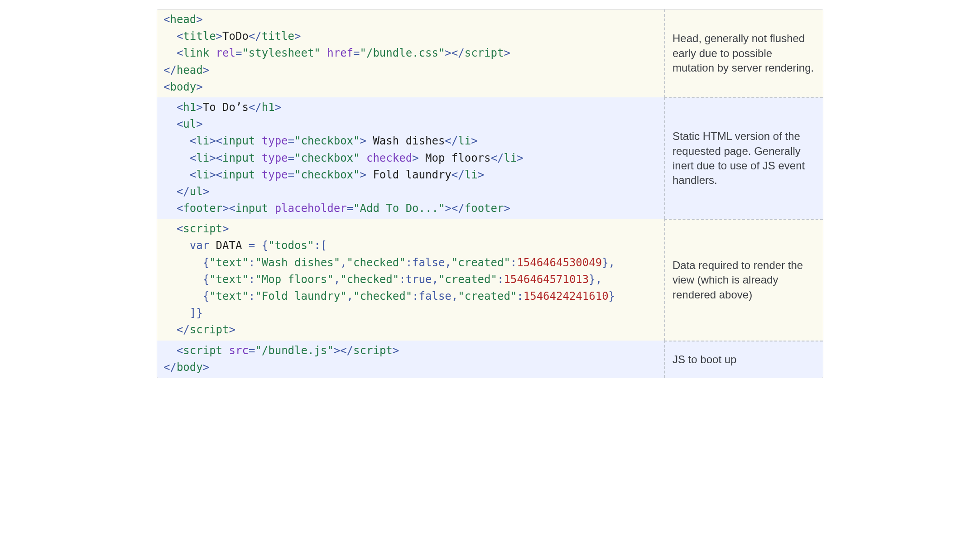  Describe the element at coordinates (411, 279) in the screenshot. I see `code-block: <script> var DATA = {"todos":[ {"text":"…` at that location.